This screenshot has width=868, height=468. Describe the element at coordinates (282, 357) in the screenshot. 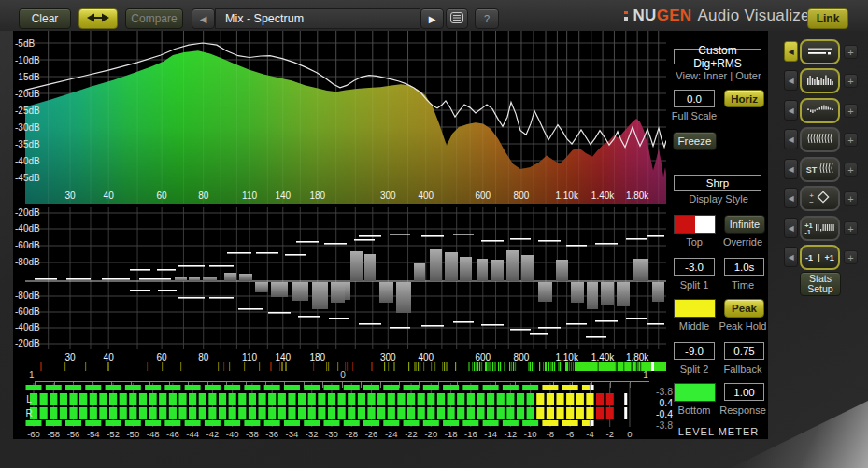

I see `svg-text: 140` at that location.